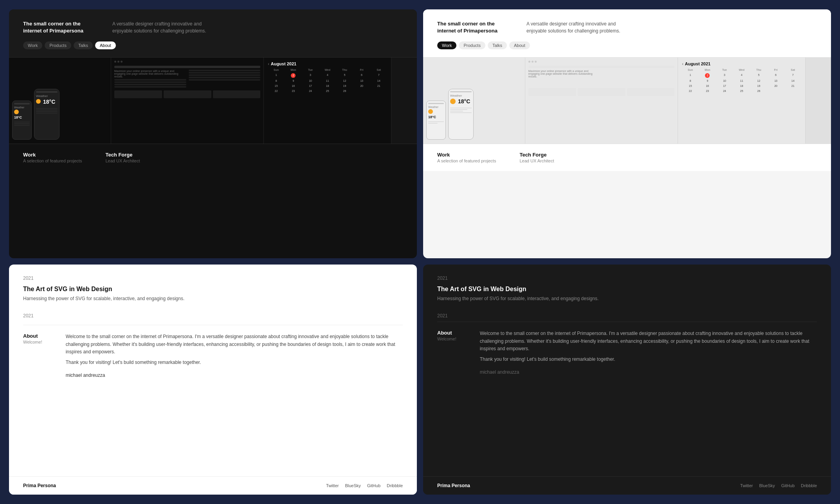 This screenshot has width=840, height=504. Describe the element at coordinates (537, 157) in the screenshot. I see `work-detail-light: Tech Forge Lead UX Architect` at that location.